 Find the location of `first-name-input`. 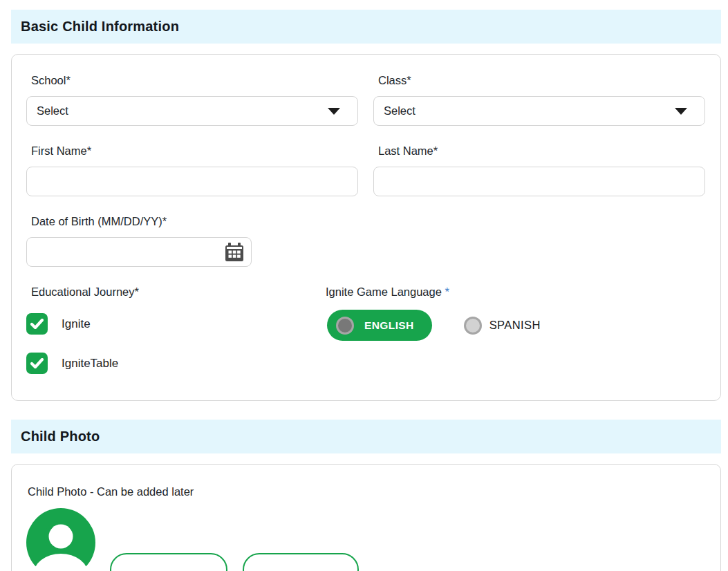

first-name-input is located at coordinates (192, 181).